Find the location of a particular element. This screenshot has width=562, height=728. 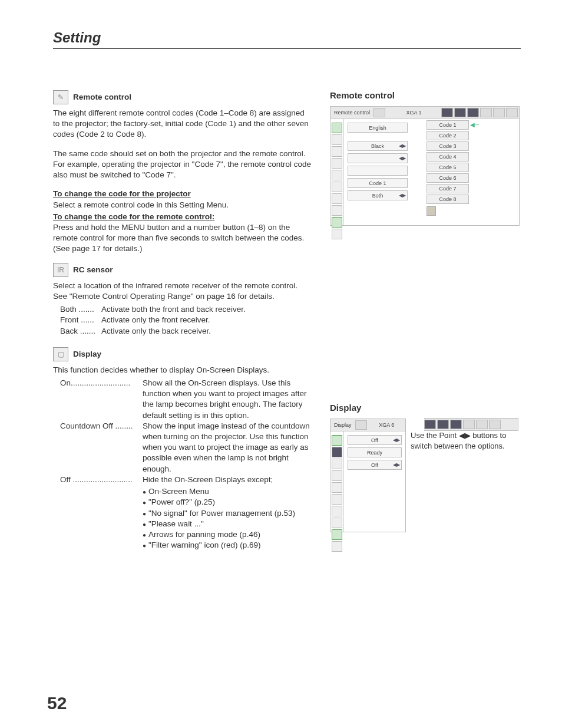

value-box: ◀▶ is located at coordinates (378, 158).